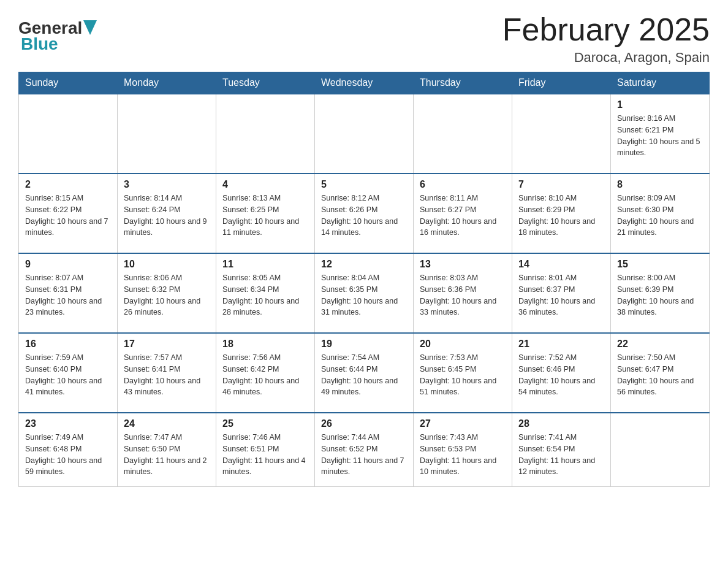 The image size is (728, 563). Describe the element at coordinates (68, 455) in the screenshot. I see `day-info: Sunrise: 7:49 AMSunset: 6:48 PMDaylight:…` at that location.